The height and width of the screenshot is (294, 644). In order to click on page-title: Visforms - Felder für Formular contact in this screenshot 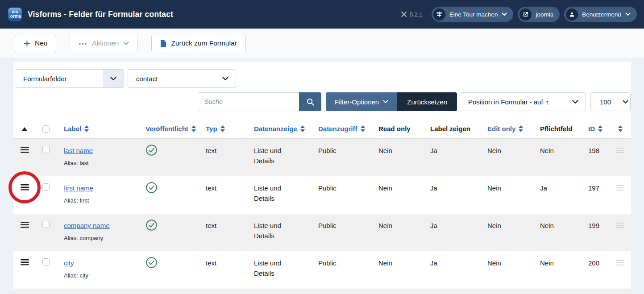, I will do `click(100, 14)`.